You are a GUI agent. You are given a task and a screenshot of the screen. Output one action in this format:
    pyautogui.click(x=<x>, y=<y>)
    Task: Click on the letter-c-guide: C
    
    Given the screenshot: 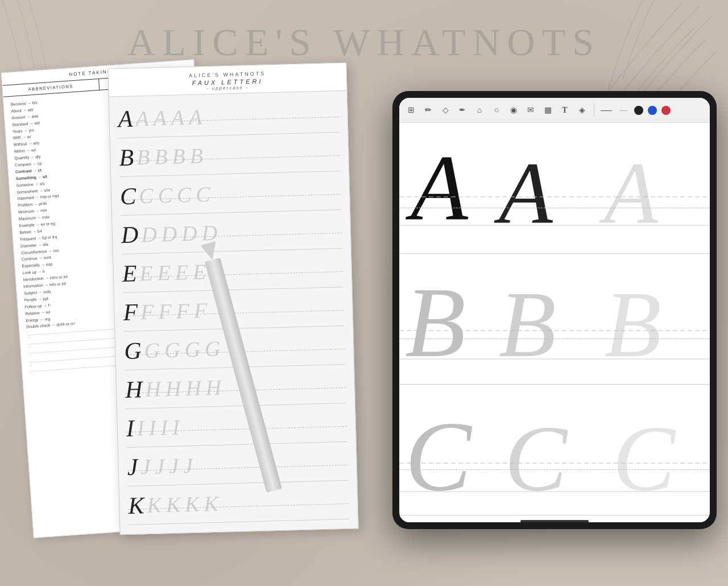 What is the action you would take?
    pyautogui.click(x=644, y=459)
    